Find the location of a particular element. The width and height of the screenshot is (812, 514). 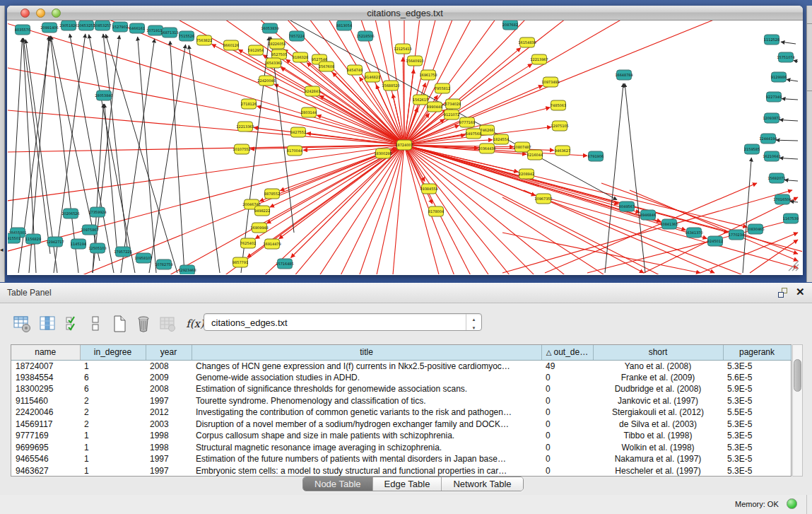

create-column-button is located at coordinates (120, 324).